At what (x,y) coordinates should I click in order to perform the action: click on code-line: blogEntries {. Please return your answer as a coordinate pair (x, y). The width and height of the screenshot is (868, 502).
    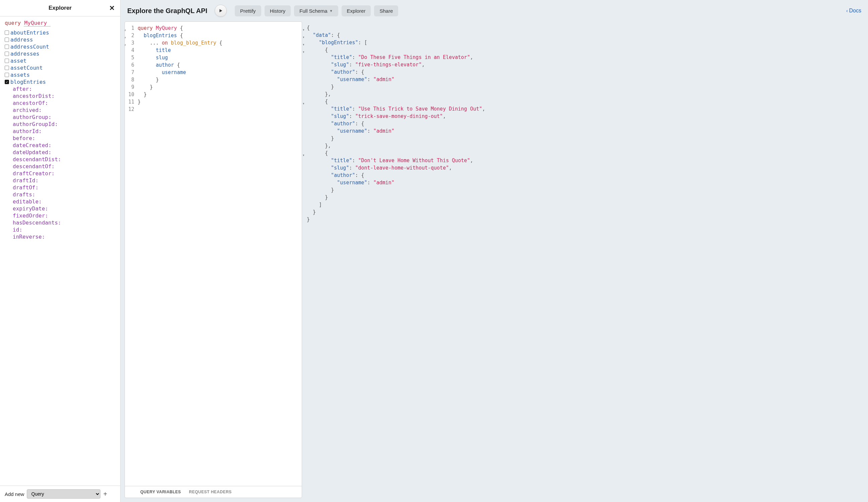
    Looking at the image, I should click on (220, 36).